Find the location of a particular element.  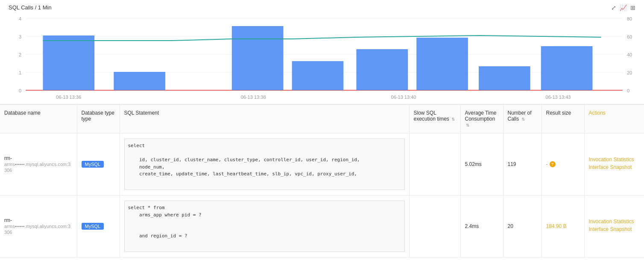

svg-text: 20 is located at coordinates (629, 73).